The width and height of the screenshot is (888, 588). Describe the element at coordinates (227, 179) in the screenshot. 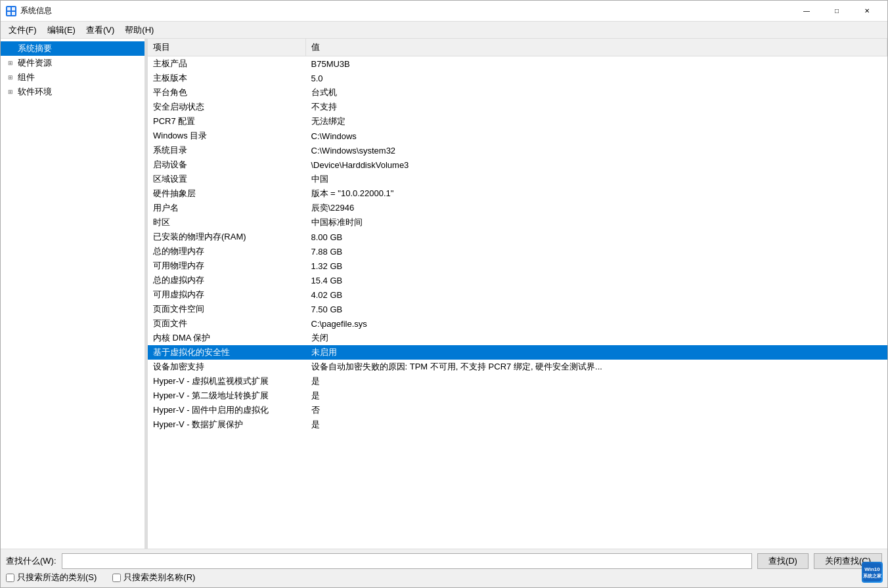

I see `table-cell-name: 区域设置` at that location.